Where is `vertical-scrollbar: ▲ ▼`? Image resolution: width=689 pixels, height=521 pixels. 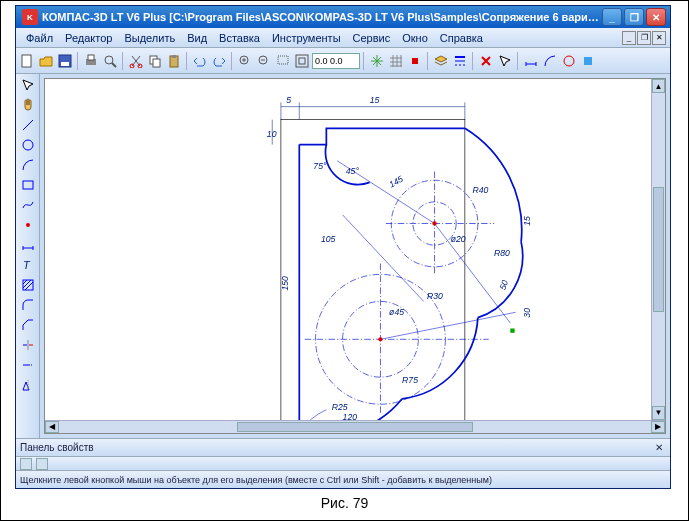
vertical-scrollbar: ▲ ▼ is located at coordinates (658, 250).